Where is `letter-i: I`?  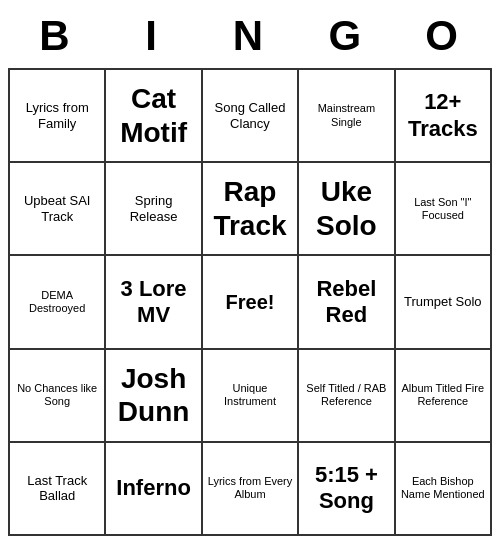 letter-i: I is located at coordinates (154, 36).